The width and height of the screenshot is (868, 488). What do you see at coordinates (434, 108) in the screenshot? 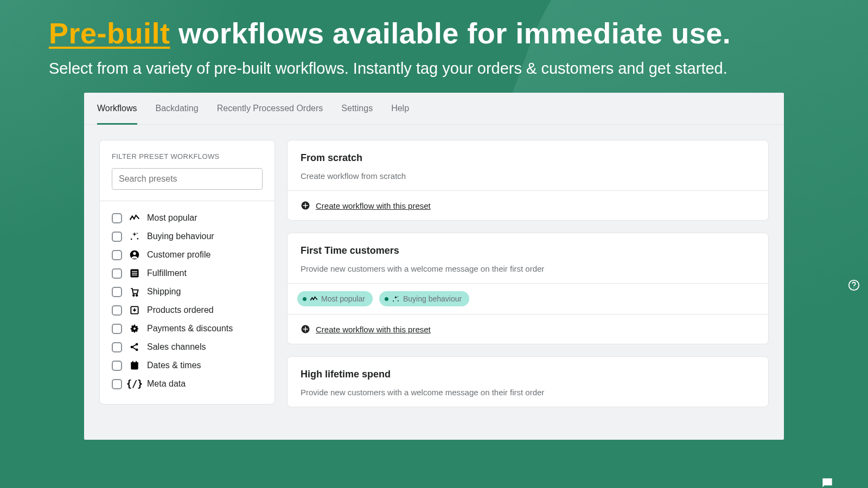
I see `tab-bar: WorkflowsBackdatingRecently Processed Or…` at bounding box center [434, 108].